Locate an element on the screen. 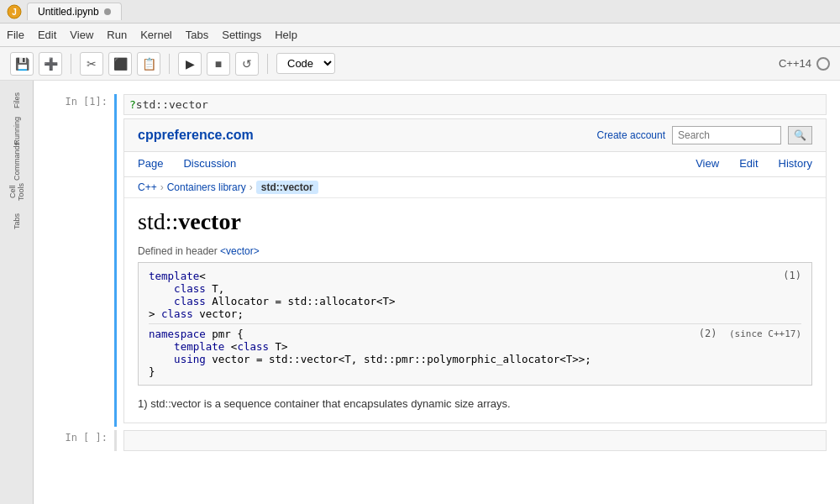 The height and width of the screenshot is (504, 840). cppref-nav-right: View Edit History is located at coordinates (754, 165).